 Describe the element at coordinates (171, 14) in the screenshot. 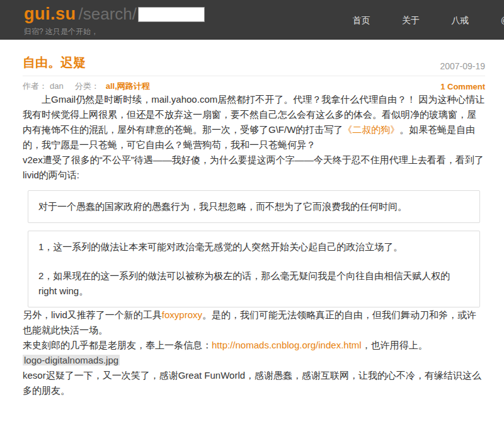

I see `search-input` at that location.